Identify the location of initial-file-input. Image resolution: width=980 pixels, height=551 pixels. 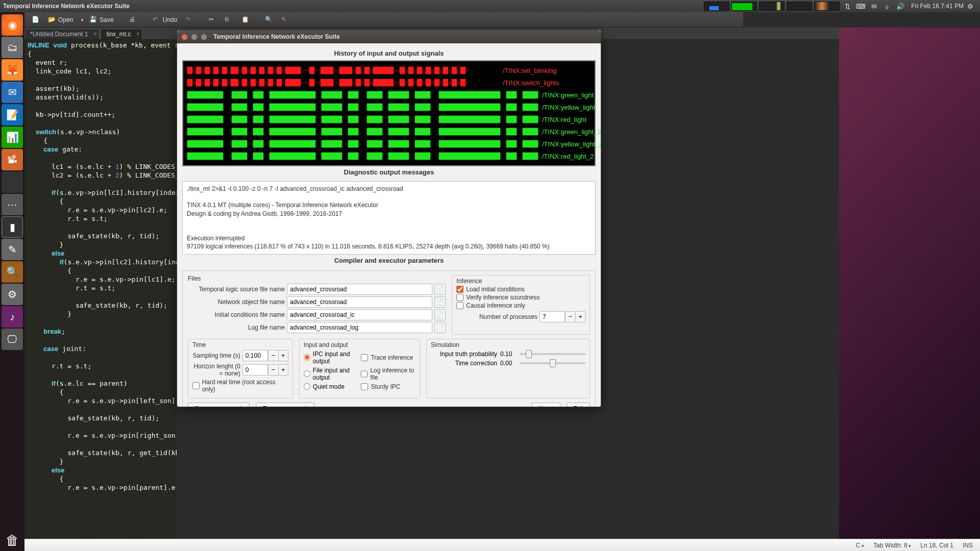
(359, 315).